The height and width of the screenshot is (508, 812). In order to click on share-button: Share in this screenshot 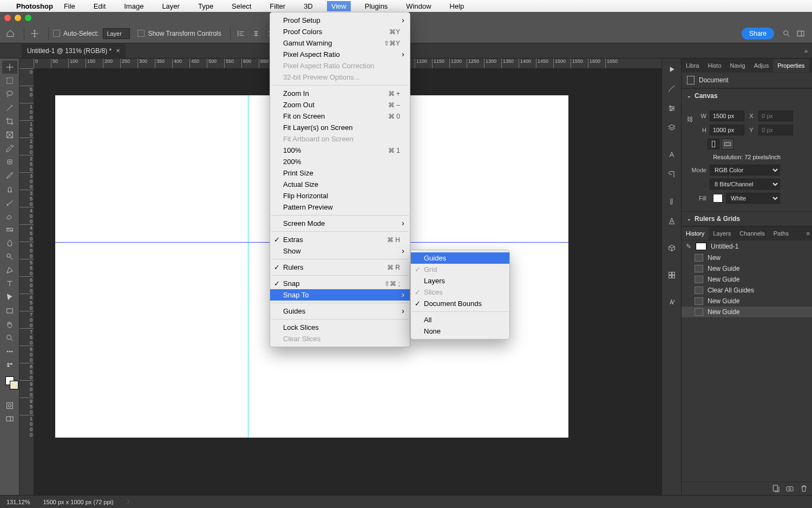, I will do `click(758, 34)`.